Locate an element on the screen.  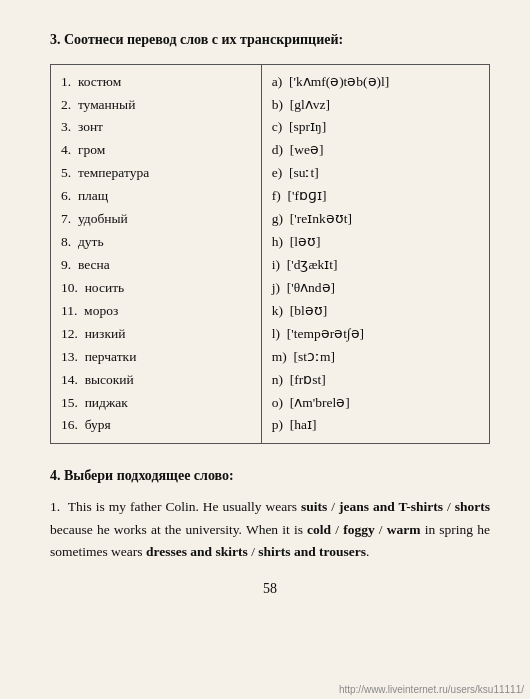
list-item: 16. буря is located at coordinates (156, 426).